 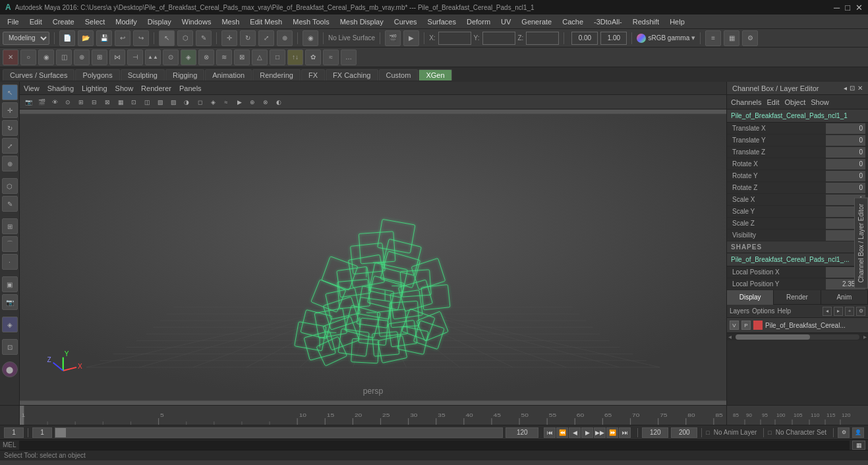 What do you see at coordinates (506, 22) in the screenshot?
I see `menu-uv: UV` at bounding box center [506, 22].